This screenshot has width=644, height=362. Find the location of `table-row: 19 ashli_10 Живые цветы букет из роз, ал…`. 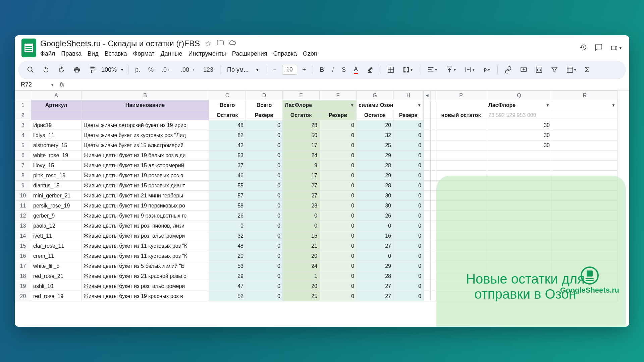

table-row: 19 ashli_10 Живые цветы букет из роз, ал… is located at coordinates (317, 286).